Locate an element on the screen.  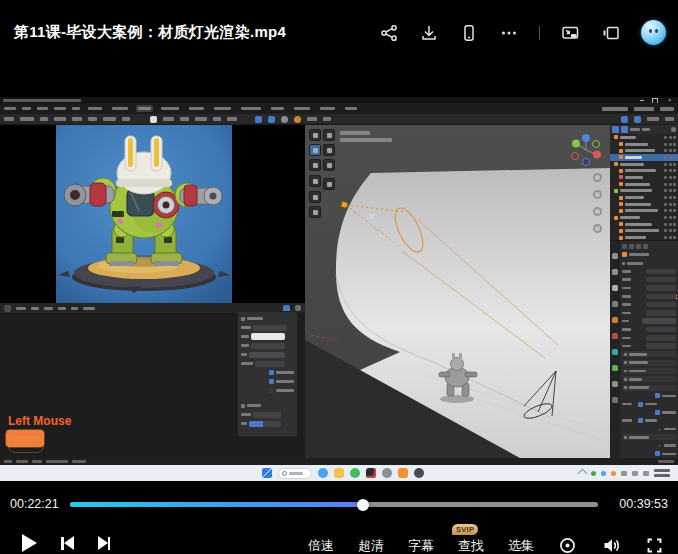
popover-row is located at coordinates (268, 424).